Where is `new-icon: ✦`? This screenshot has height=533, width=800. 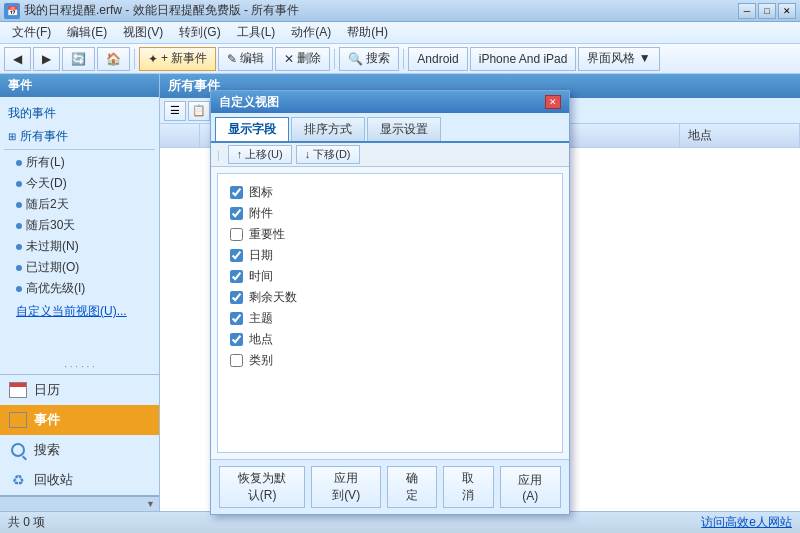
new-icon: ✦ is located at coordinates (153, 59).